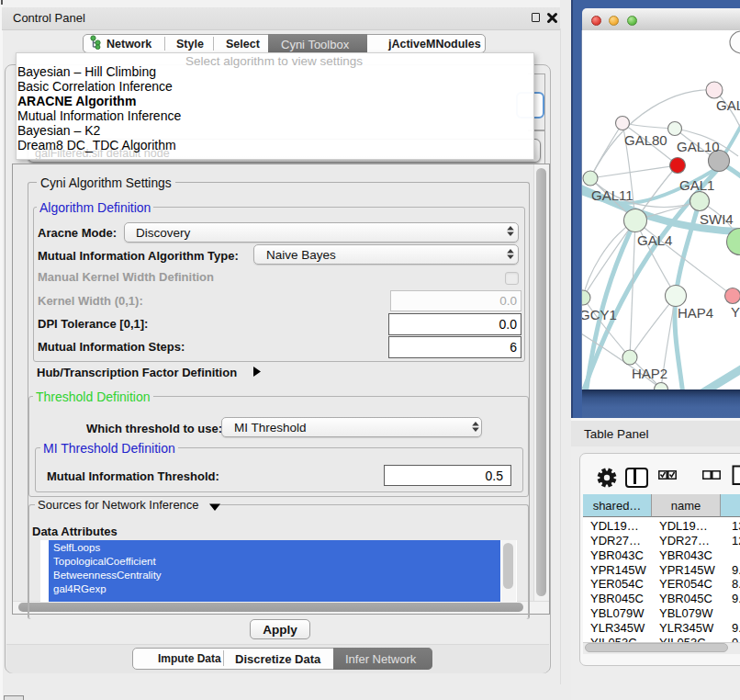 This screenshot has width=740, height=700. Describe the element at coordinates (600, 314) in the screenshot. I see `svg-text: GCY1` at that location.